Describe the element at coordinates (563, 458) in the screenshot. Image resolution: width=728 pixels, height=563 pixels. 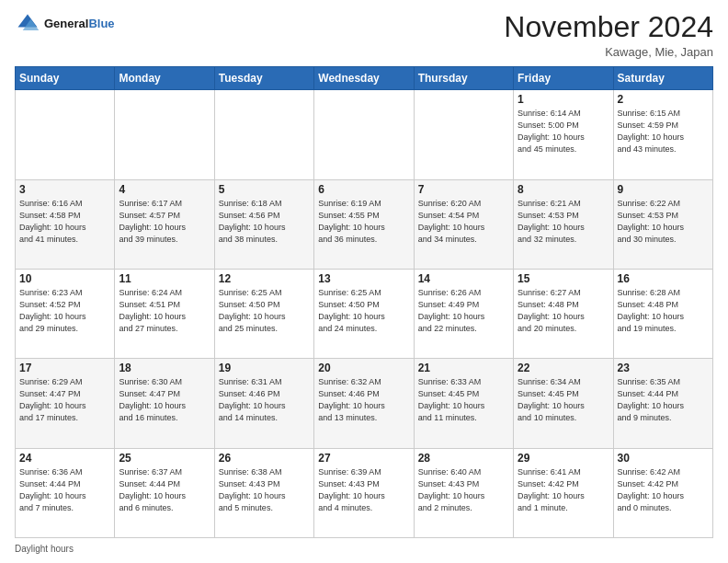
I see `day-number: 29` at that location.